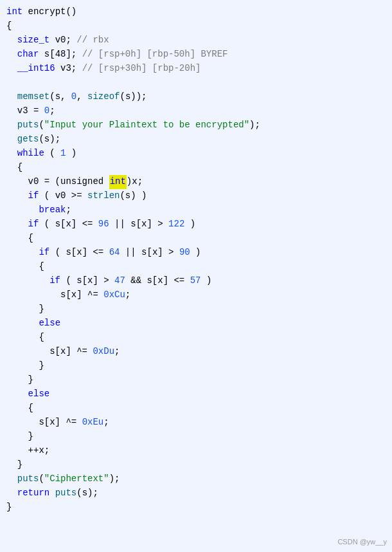 The image size is (392, 552). What do you see at coordinates (196, 55) in the screenshot?
I see `line-4: char s[48]; // [rsp+0h] [rbp-50h] BYREF` at bounding box center [196, 55].